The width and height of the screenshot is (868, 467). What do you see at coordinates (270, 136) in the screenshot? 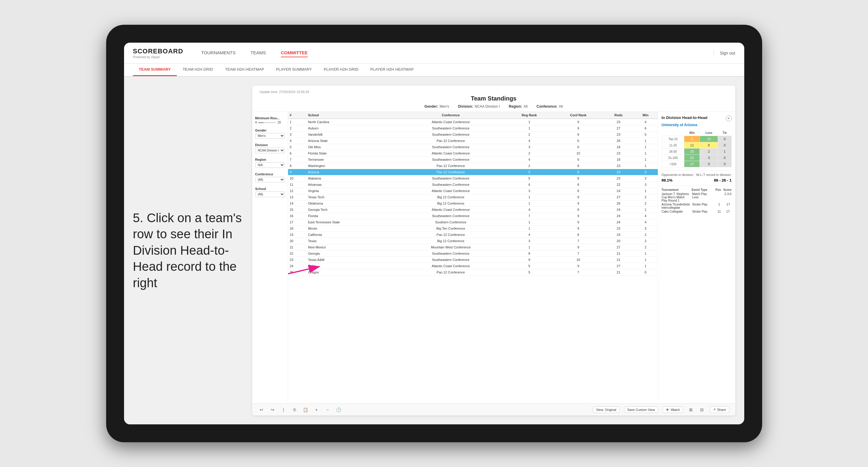
I see `gender-select: Men's` at bounding box center [270, 136].